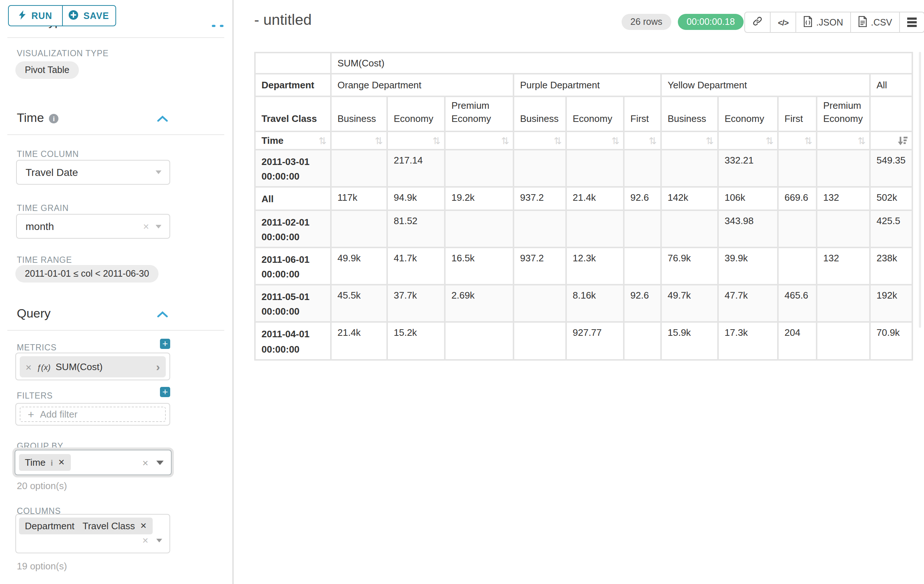 The width and height of the screenshot is (924, 584). Describe the element at coordinates (293, 140) in the screenshot. I see `row-dimension-sort-header: Time⇅` at that location.